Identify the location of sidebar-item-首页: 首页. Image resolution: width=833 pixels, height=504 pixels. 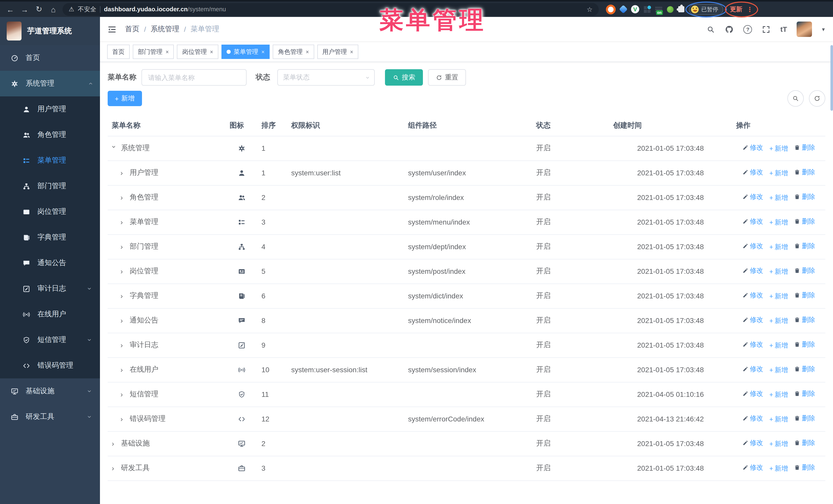
(50, 58).